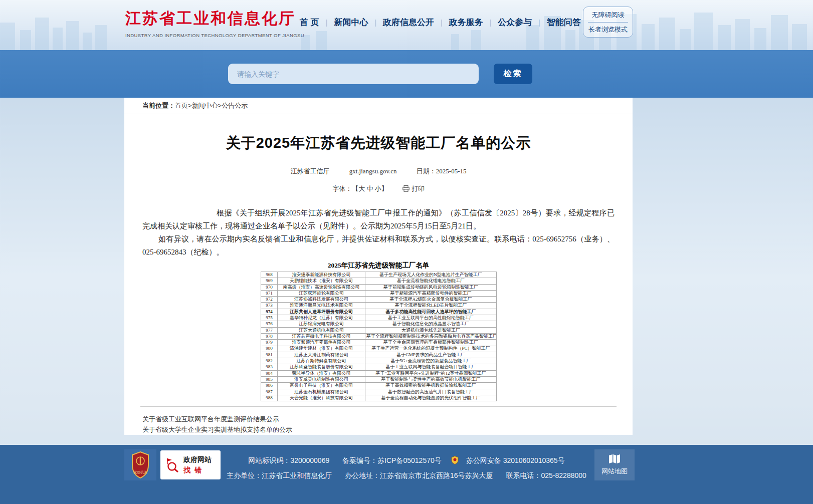  I want to click on cell-project: 基于GMP要求的药品生产智能工厂, so click(431, 355).